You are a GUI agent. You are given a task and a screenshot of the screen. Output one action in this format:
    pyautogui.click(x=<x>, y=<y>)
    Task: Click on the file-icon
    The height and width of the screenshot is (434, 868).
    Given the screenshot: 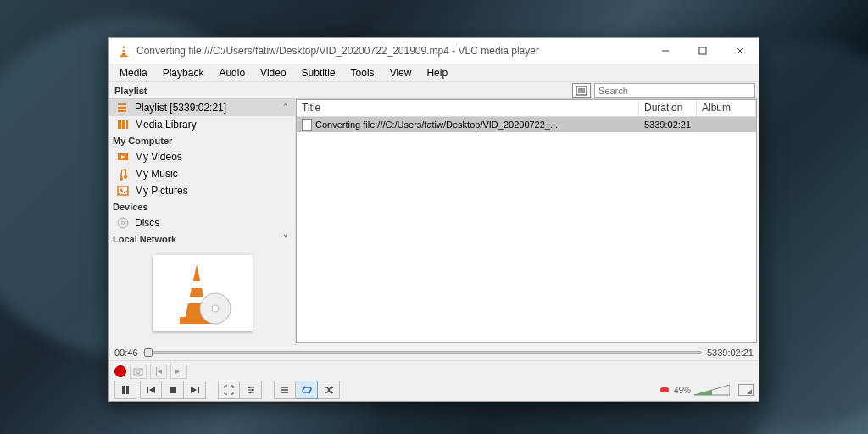 What is the action you would take?
    pyautogui.click(x=307, y=125)
    